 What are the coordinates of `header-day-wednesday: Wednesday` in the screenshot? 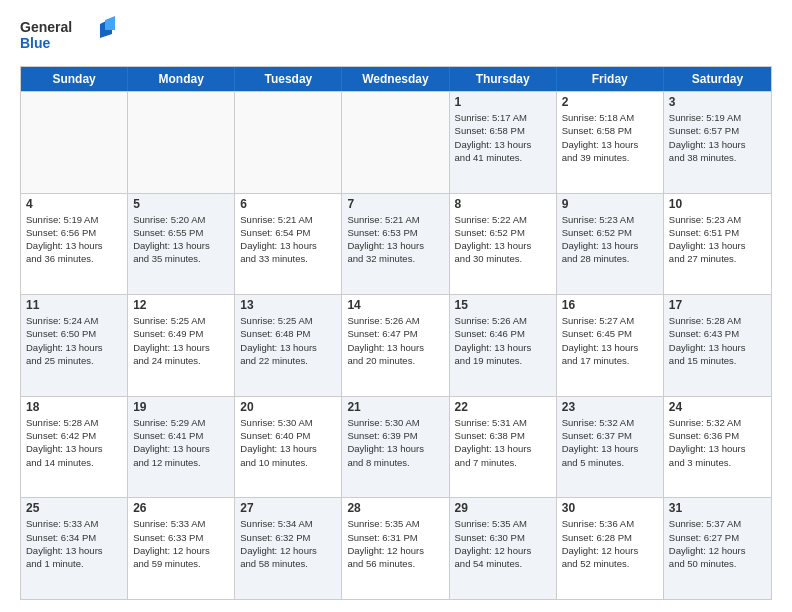 It's located at (396, 79).